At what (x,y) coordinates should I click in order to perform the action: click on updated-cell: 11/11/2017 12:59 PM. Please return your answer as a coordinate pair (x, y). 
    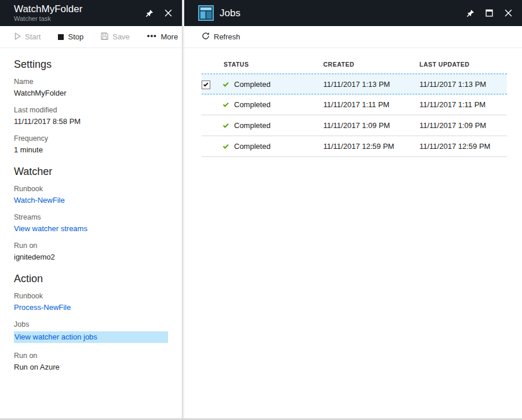
    Looking at the image, I should click on (463, 146).